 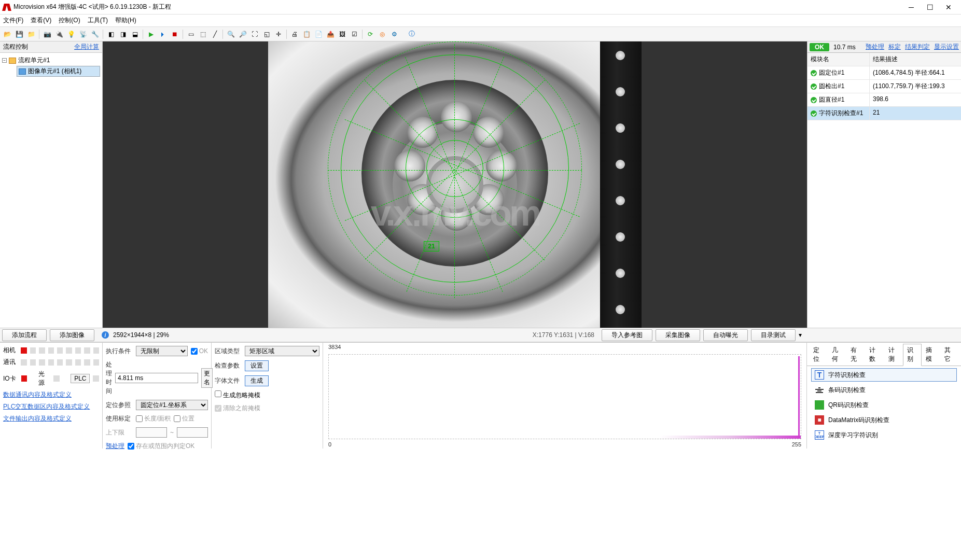 What do you see at coordinates (884, 435) in the screenshot?
I see `tool-deep-learning: TDEEP 深度学习字符识别` at bounding box center [884, 435].